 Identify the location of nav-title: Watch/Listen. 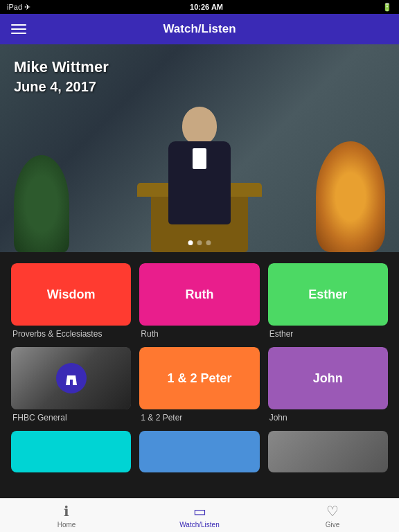
(200, 29).